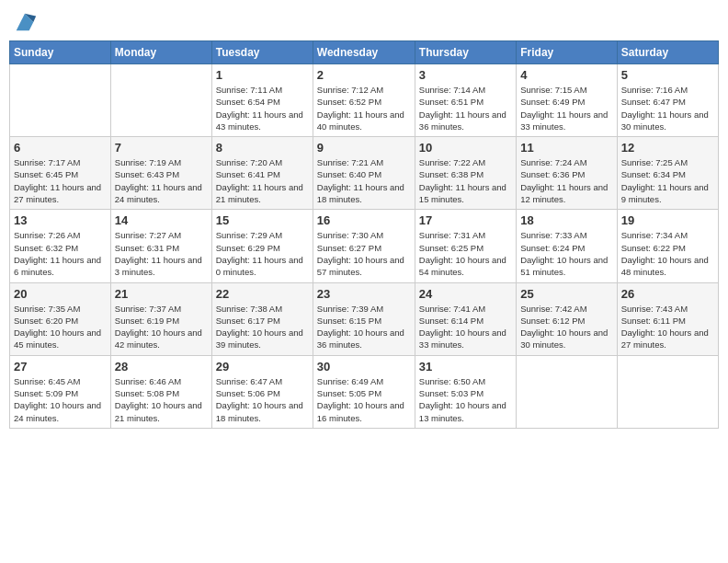 The width and height of the screenshot is (728, 563). What do you see at coordinates (162, 366) in the screenshot?
I see `day-number: 28` at bounding box center [162, 366].